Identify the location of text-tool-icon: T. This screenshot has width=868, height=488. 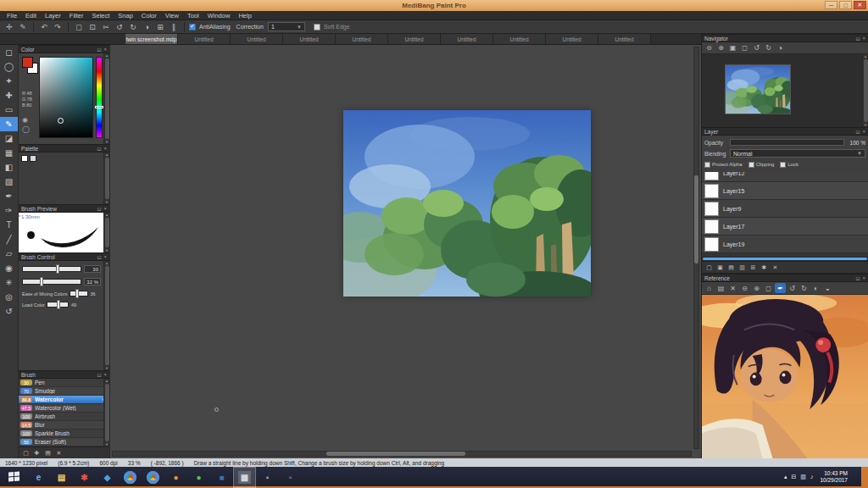
(8, 225).